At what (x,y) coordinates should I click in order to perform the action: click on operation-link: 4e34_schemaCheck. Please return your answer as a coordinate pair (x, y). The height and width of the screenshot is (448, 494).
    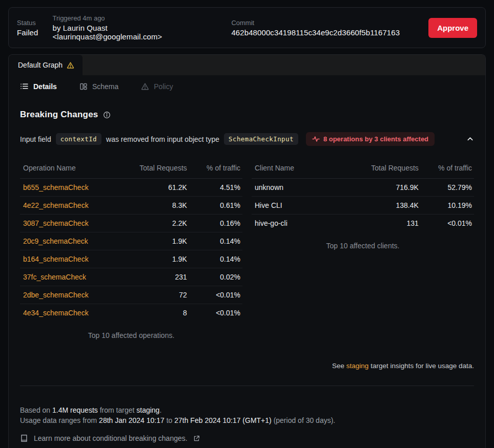
    Looking at the image, I should click on (56, 313).